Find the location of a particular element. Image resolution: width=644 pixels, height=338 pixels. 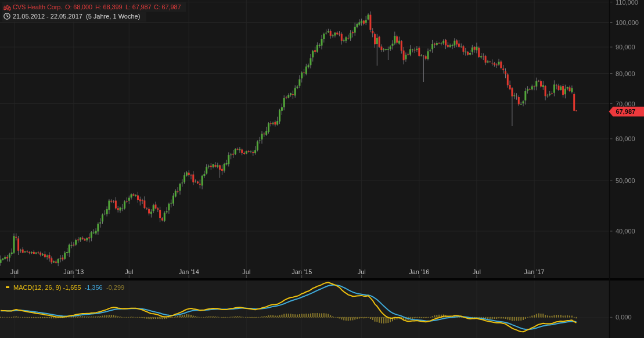

svg-text: (5 Jahre, 1 Woche) is located at coordinates (113, 16).